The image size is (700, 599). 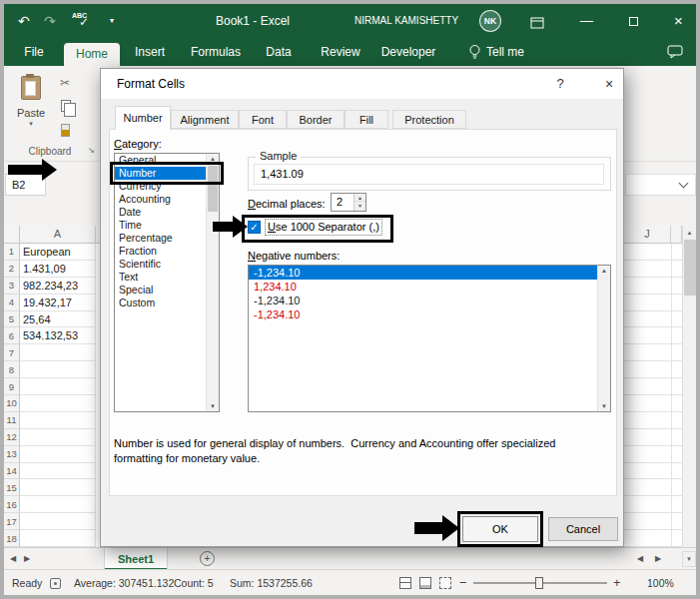 I want to click on cell: 534.132,53, so click(x=58, y=335).